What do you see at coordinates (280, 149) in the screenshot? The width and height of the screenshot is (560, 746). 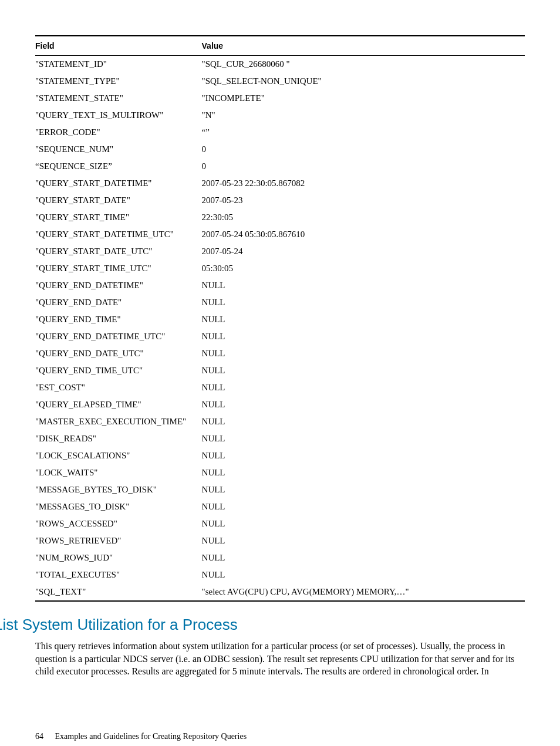 I see `table-row: "SEQUENCE_NUM"0` at bounding box center [280, 149].